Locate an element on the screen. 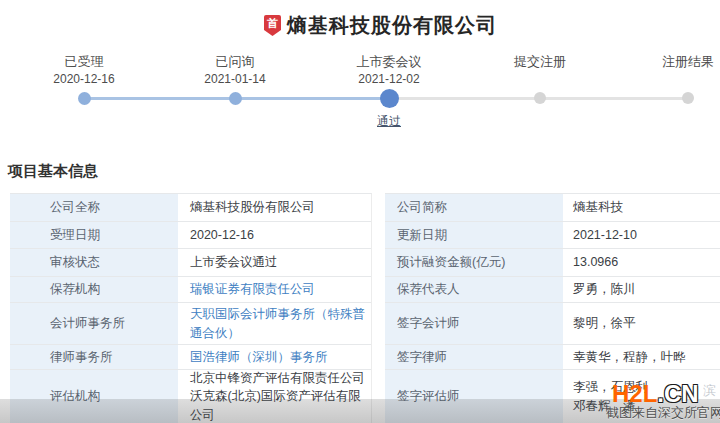 The height and width of the screenshot is (423, 720). table-row: 预计融资金额(亿元)13.0966 is located at coordinates (552, 263).